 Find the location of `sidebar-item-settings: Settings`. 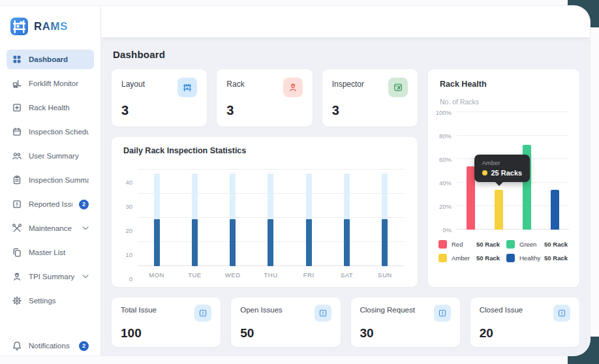

sidebar-item-settings: Settings is located at coordinates (50, 301).